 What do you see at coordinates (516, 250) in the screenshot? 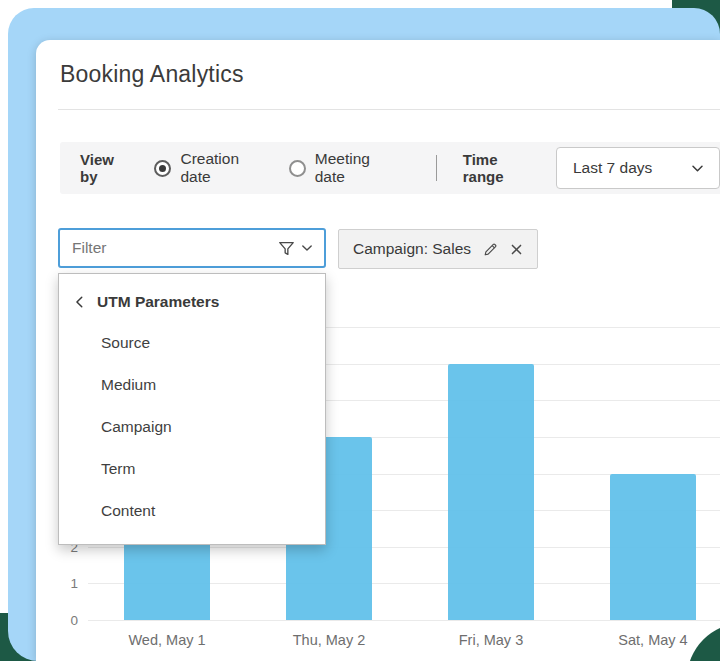
I see `close-icon` at bounding box center [516, 250].